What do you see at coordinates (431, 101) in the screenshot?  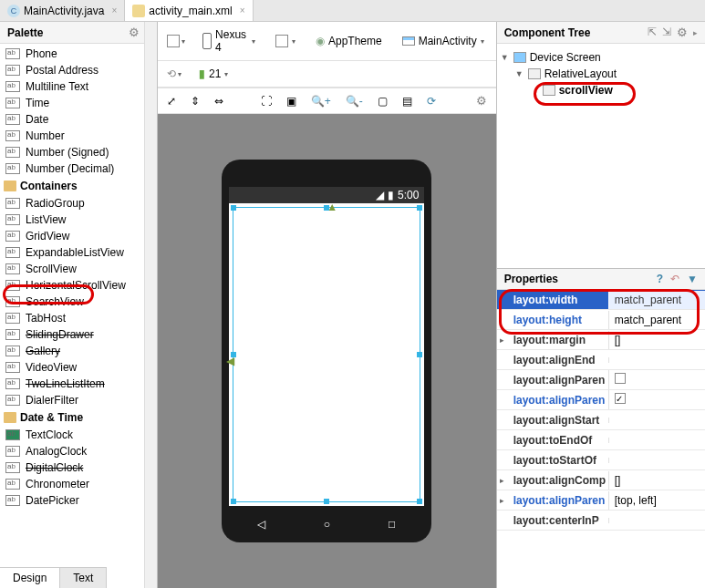 I see `refresh-preview-icon: ⟳` at bounding box center [431, 101].